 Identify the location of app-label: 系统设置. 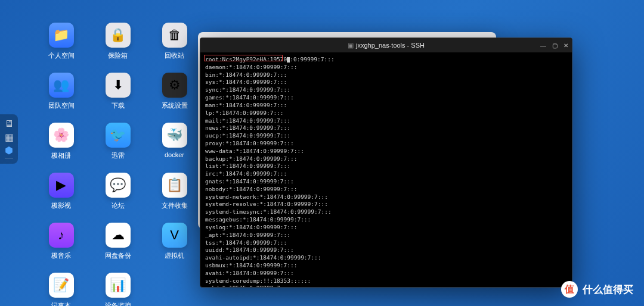
(175, 106).